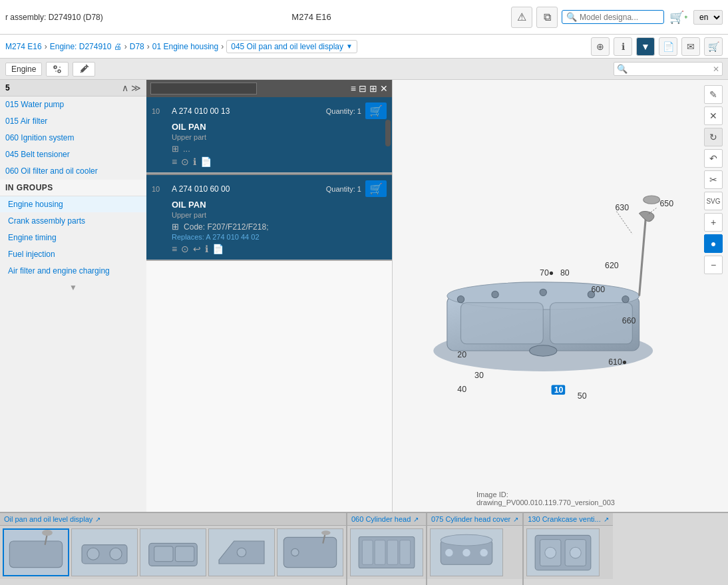 The image size is (728, 585). I want to click on chevron-down-icon: ▼, so click(349, 47).